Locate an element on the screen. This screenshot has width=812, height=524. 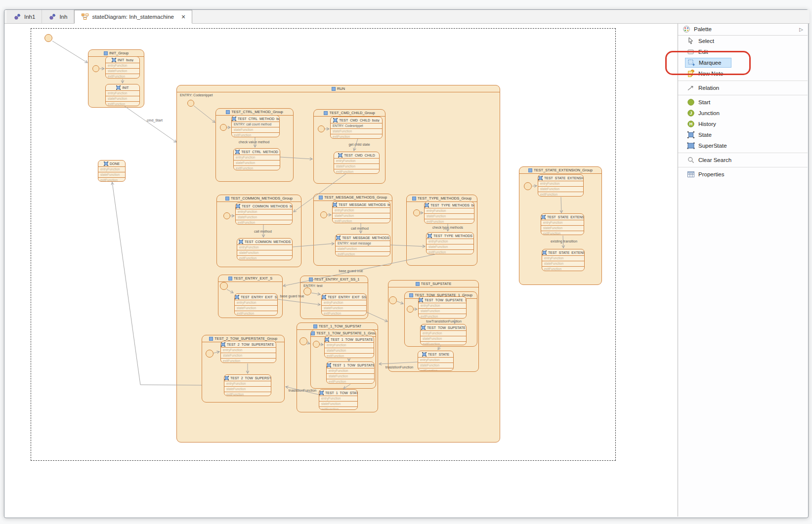
transition-label: base guard true is located at coordinates (292, 296).